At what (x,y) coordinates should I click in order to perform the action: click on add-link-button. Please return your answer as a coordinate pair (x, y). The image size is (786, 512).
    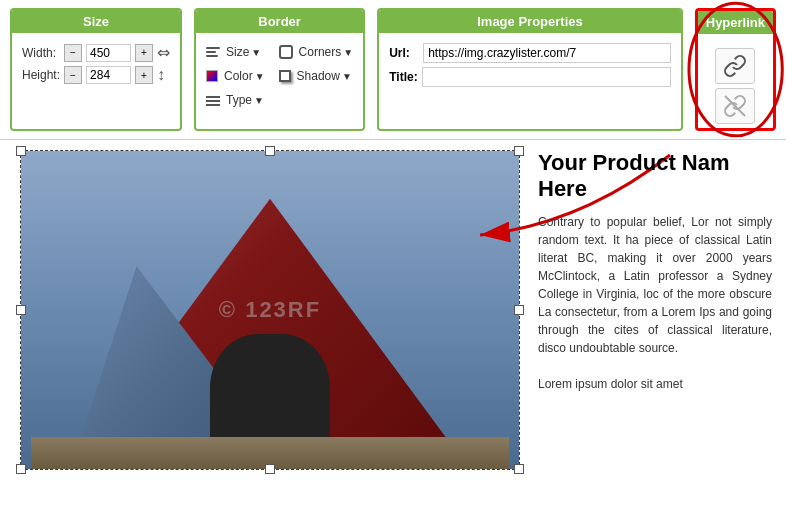
    Looking at the image, I should click on (735, 66).